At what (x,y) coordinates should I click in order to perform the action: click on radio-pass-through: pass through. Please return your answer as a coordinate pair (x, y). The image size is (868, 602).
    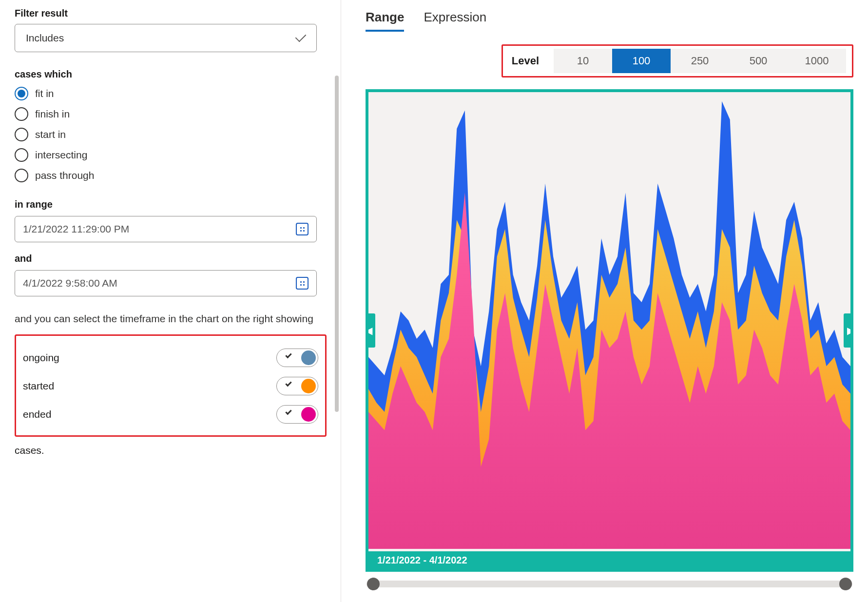
    Looking at the image, I should click on (171, 175).